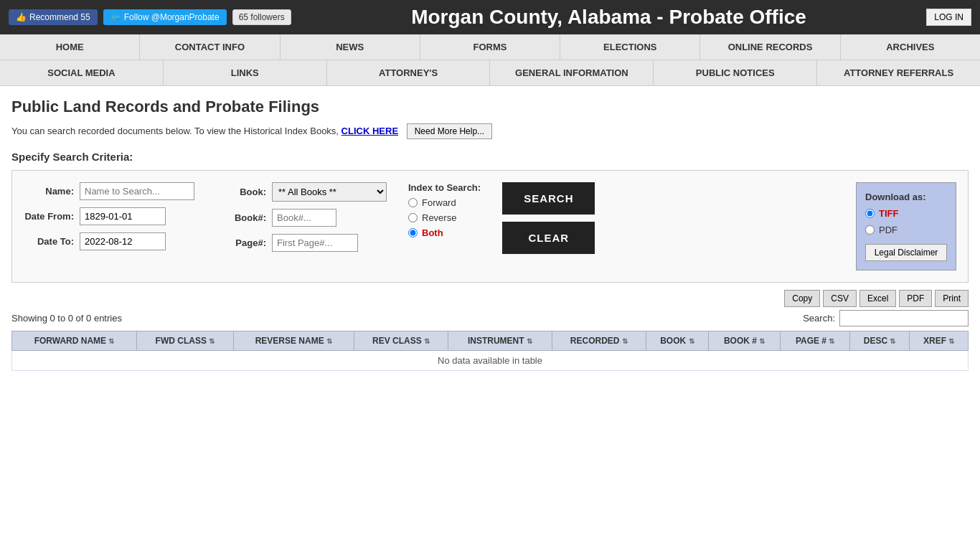 This screenshot has height=551, width=980. I want to click on search-form: Name: Date From: Date To: Book: ** All, so click(433, 218).